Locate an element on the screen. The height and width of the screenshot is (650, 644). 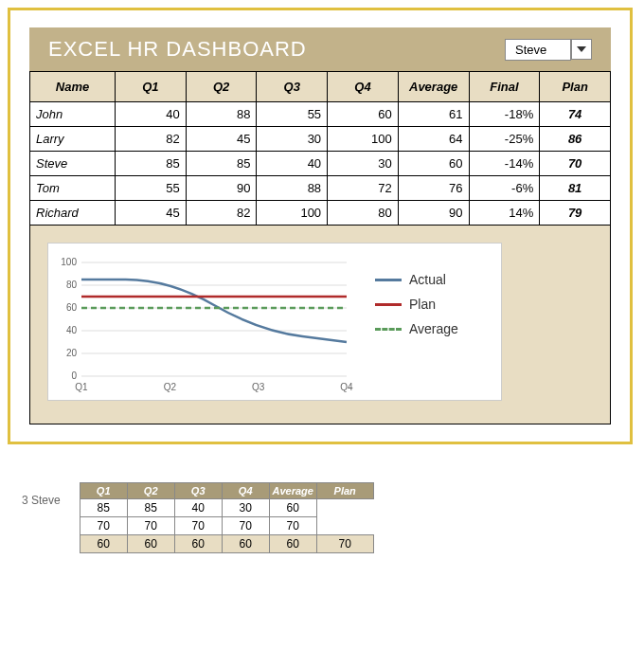
col-plan: Plan is located at coordinates (576, 87).